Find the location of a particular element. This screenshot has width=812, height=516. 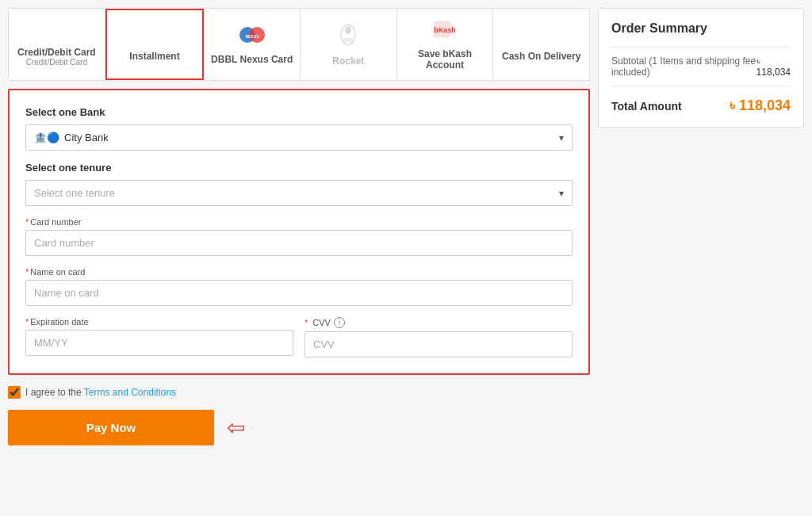

tab-dbbl: NEXUS DBBL Nexus Card is located at coordinates (252, 44).